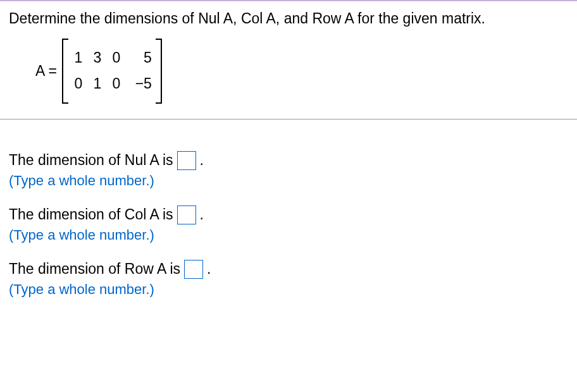  What do you see at coordinates (202, 161) in the screenshot?
I see `answer-nul-suffix: .` at bounding box center [202, 161].